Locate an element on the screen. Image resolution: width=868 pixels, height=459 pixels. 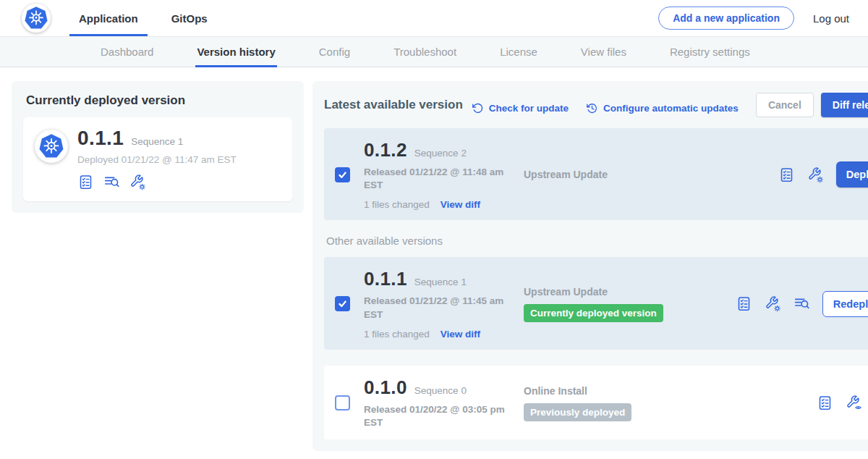
version-actions is located at coordinates (842, 403).